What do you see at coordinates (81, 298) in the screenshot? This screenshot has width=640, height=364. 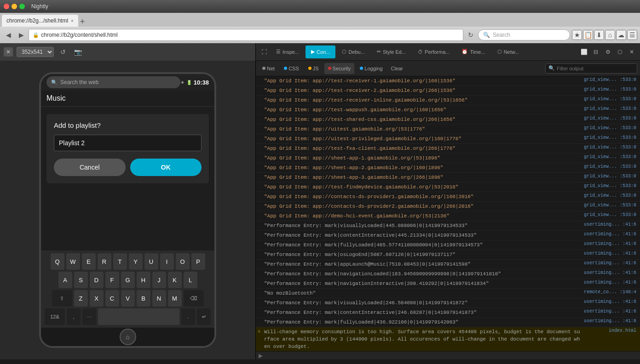 I see `key-z: Z` at bounding box center [81, 298].